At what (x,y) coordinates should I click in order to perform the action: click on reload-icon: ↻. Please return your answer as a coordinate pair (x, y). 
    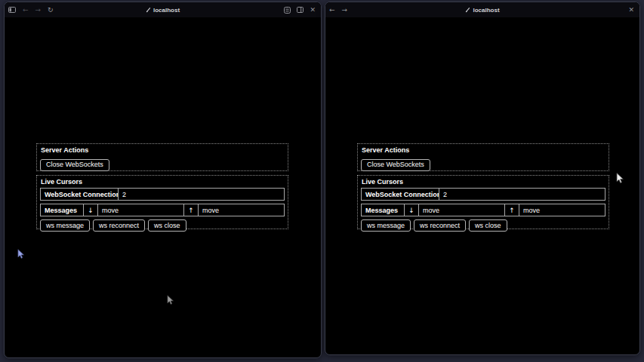
    Looking at the image, I should click on (51, 11).